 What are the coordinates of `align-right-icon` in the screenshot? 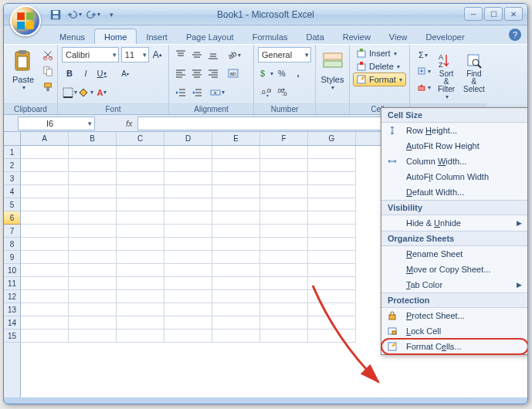 It's located at (213, 73).